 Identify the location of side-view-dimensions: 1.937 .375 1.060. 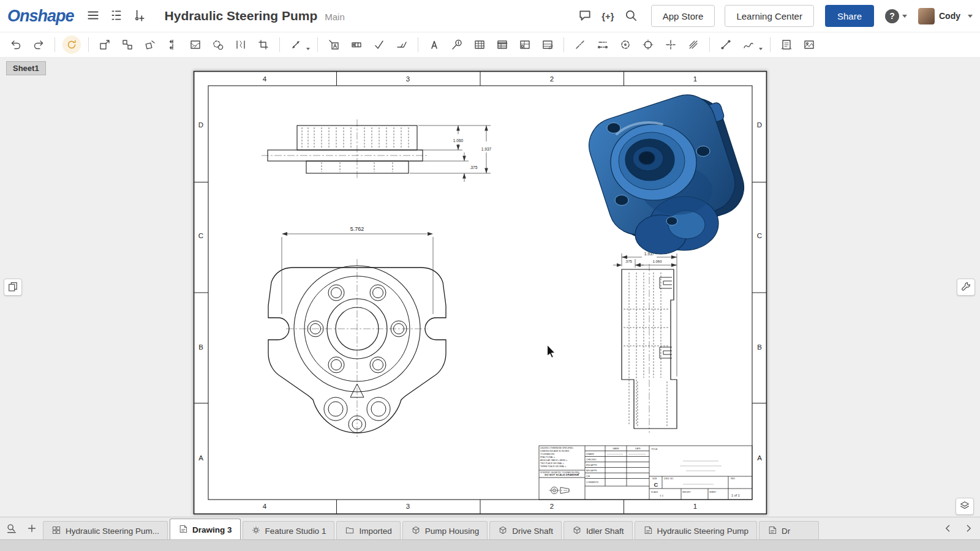
(645, 314).